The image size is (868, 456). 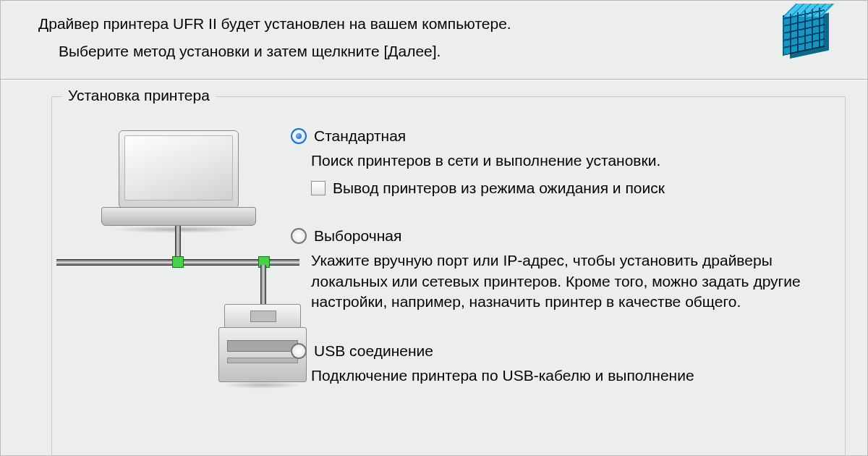 I want to click on header-divider, so click(x=434, y=80).